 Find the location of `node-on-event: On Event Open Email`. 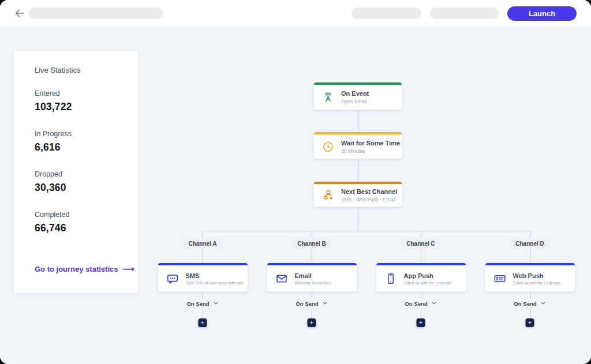

node-on-event: On Event Open Email is located at coordinates (358, 96).